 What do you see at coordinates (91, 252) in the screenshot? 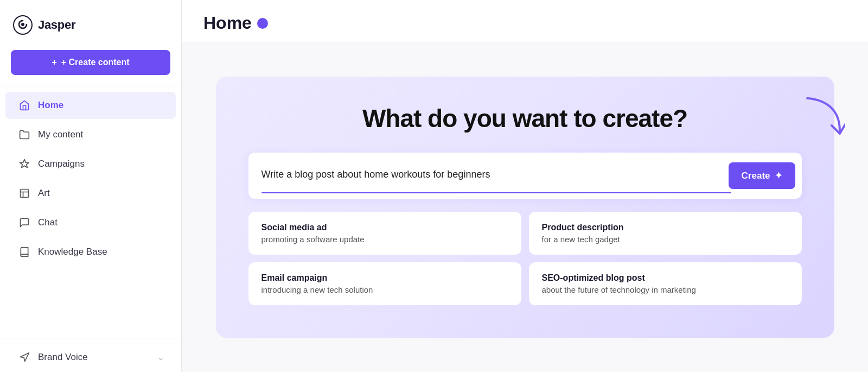
I see `sidebar-item-knowledge-base: Knowledge Base` at bounding box center [91, 252].